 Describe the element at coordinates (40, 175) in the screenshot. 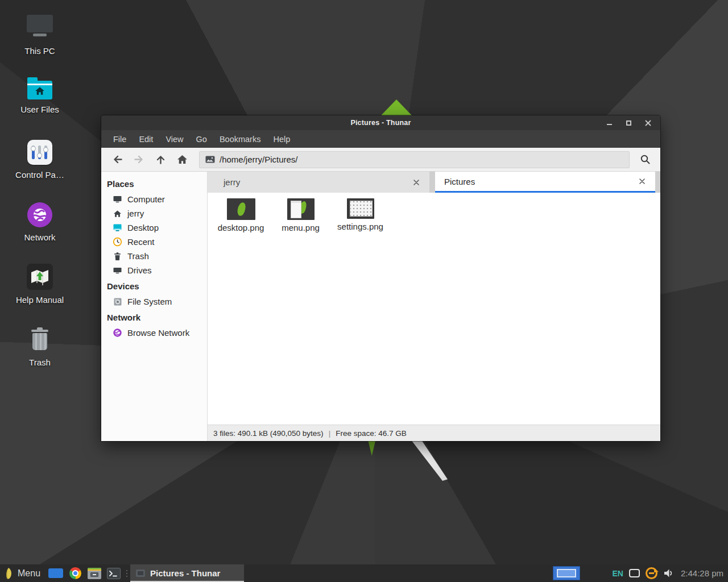

I see `desktop-icon-label: Control Pa…` at that location.